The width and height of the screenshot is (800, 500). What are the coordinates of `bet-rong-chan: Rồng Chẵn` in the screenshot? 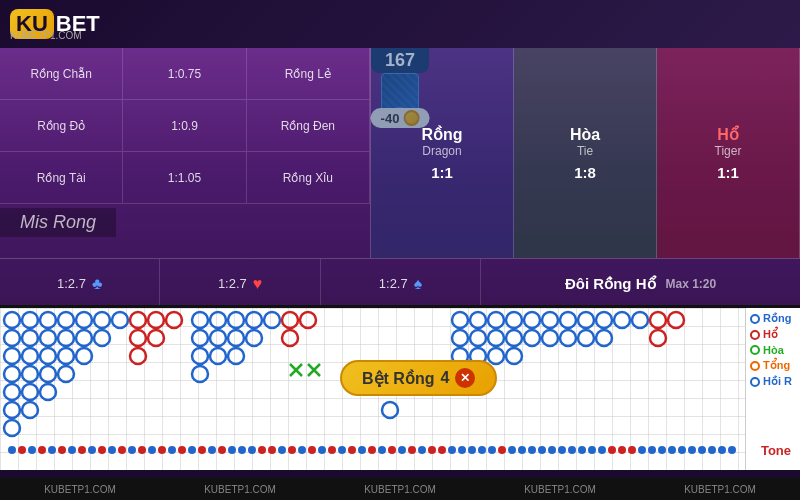 It's located at (62, 74).